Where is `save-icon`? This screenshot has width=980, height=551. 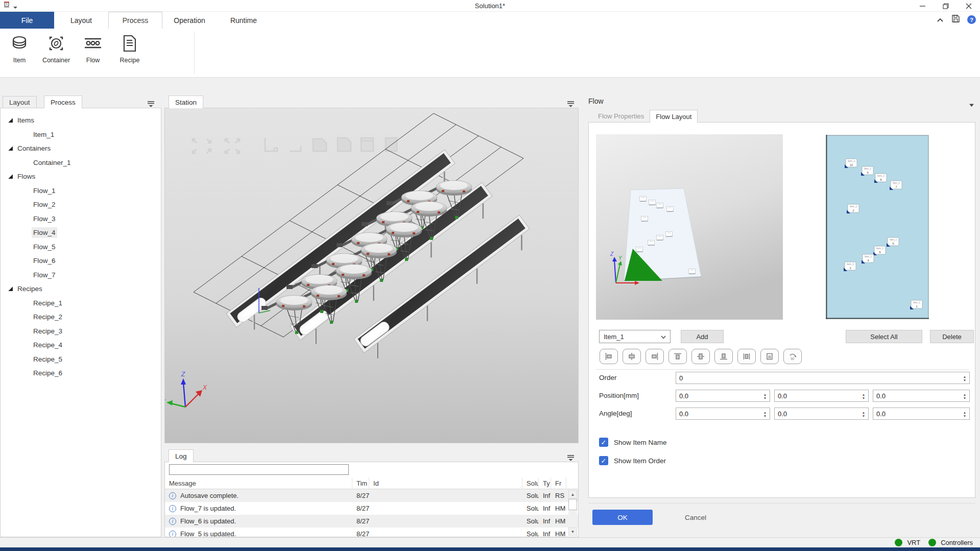
save-icon is located at coordinates (956, 19).